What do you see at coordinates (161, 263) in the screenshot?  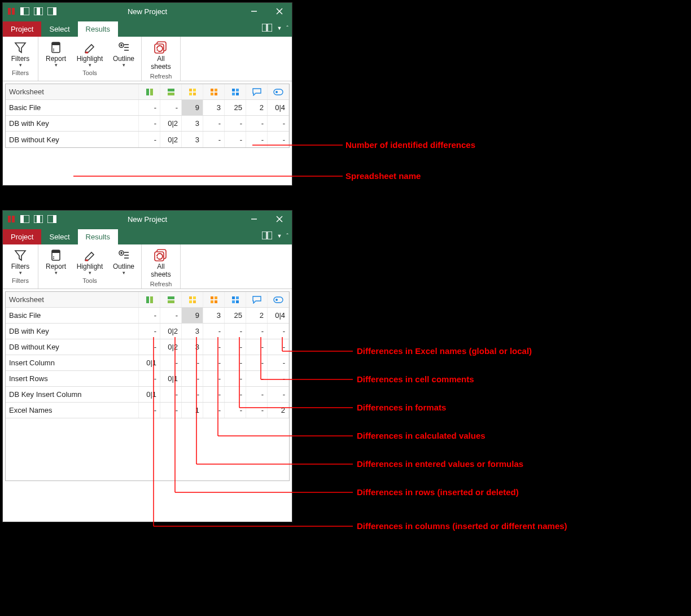 I see `all-sheets-button: All sheets` at bounding box center [161, 263].